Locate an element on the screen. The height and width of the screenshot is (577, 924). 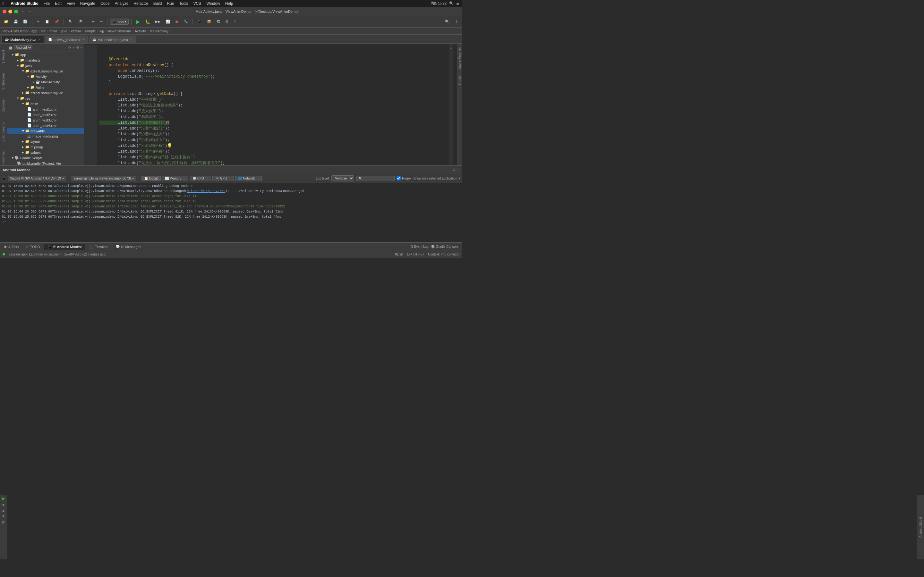
menu-analyze: Analyze is located at coordinates (122, 3).